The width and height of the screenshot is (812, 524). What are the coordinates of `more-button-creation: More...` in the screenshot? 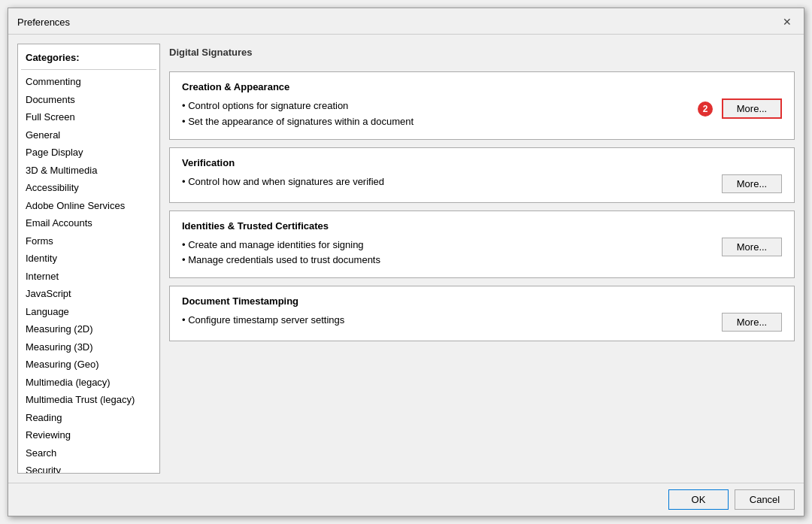 It's located at (752, 108).